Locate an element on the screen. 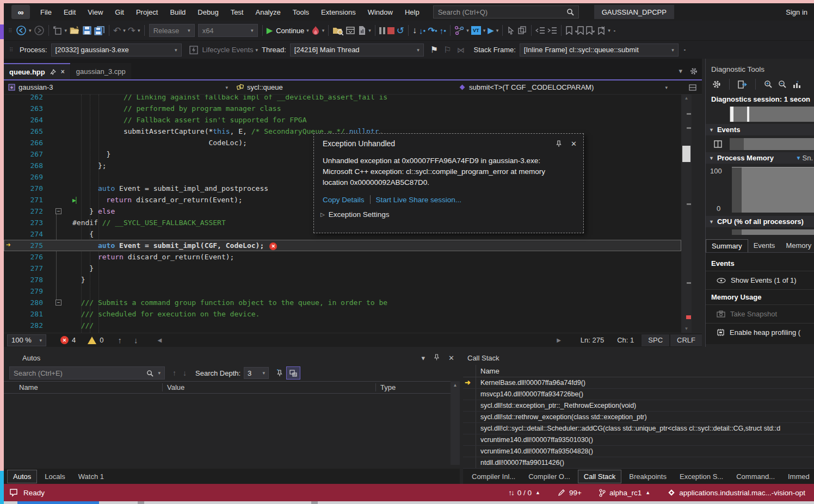 This screenshot has width=814, height=504. column-type: Type is located at coordinates (418, 387).